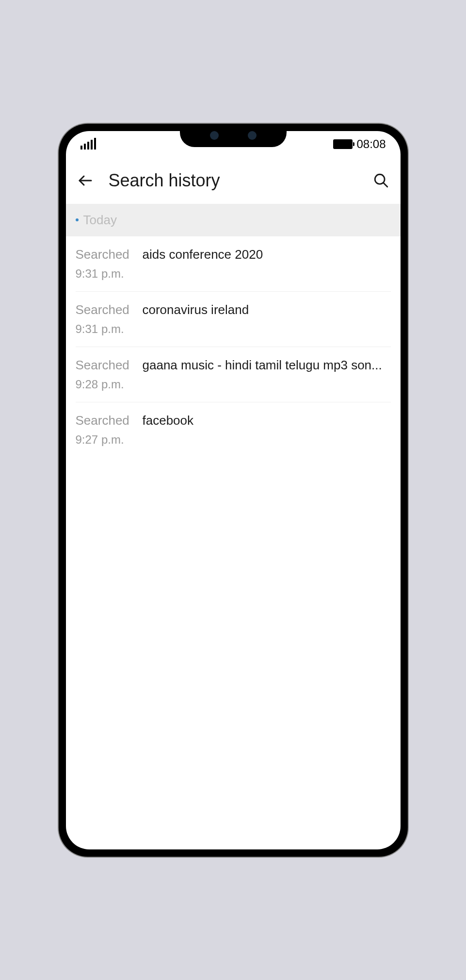  I want to click on history-item: Searched facebook 9:27 p.m., so click(233, 430).